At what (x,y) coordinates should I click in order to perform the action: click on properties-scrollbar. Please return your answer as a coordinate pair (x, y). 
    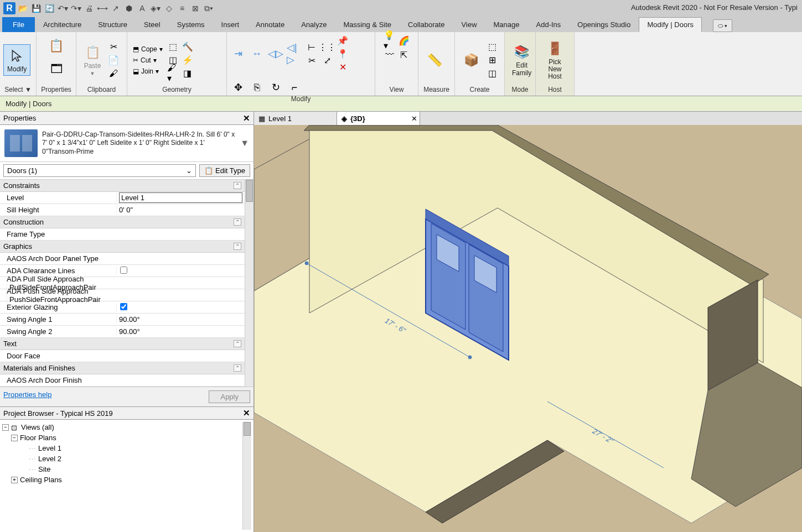
    Looking at the image, I should click on (249, 283).